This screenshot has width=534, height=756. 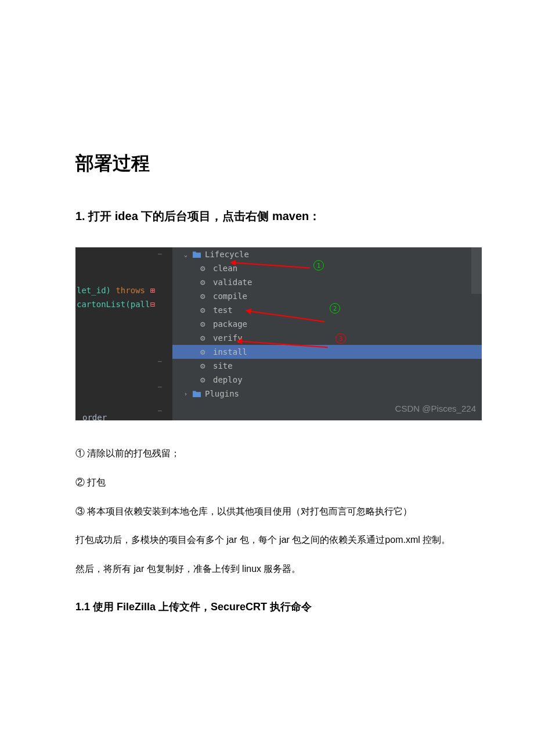 I want to click on lifecycle-label: Lifecycle, so click(x=227, y=254).